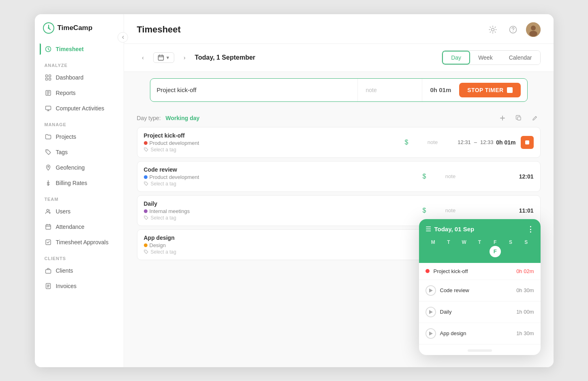 This screenshot has width=588, height=381. I want to click on popup-entry-2-play-button, so click(431, 291).